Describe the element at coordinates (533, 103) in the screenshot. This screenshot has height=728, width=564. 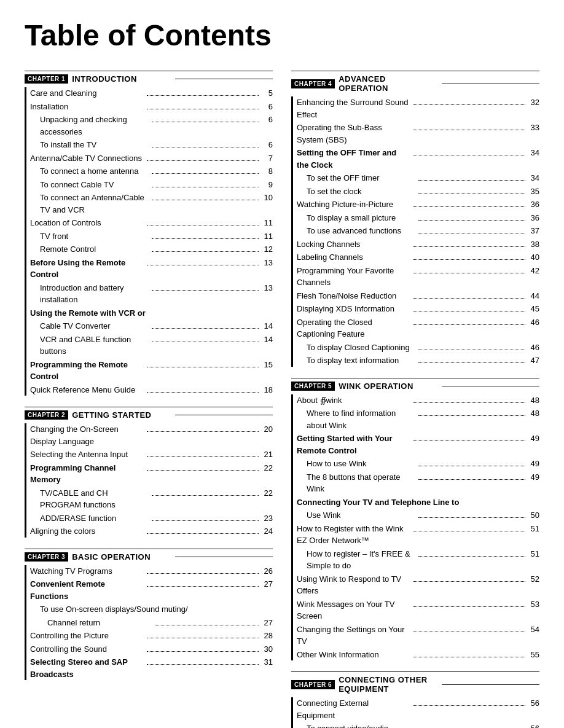
I see `entry-page: 32` at that location.